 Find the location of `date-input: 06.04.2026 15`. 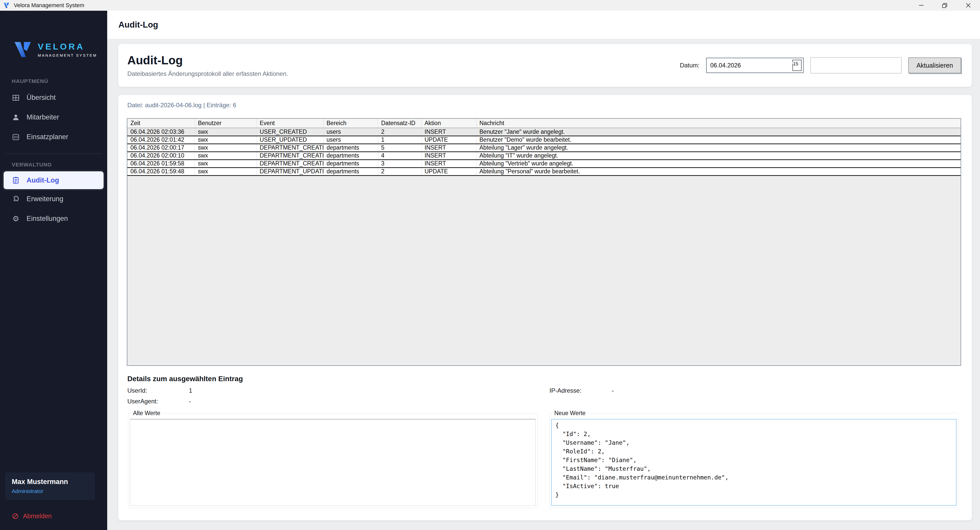

date-input: 06.04.2026 15 is located at coordinates (755, 65).